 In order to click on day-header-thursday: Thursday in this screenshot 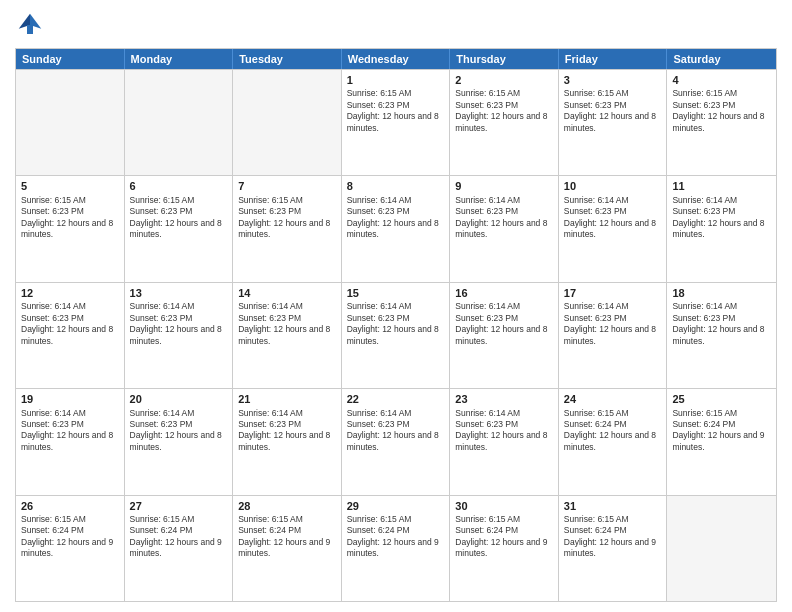, I will do `click(504, 59)`.